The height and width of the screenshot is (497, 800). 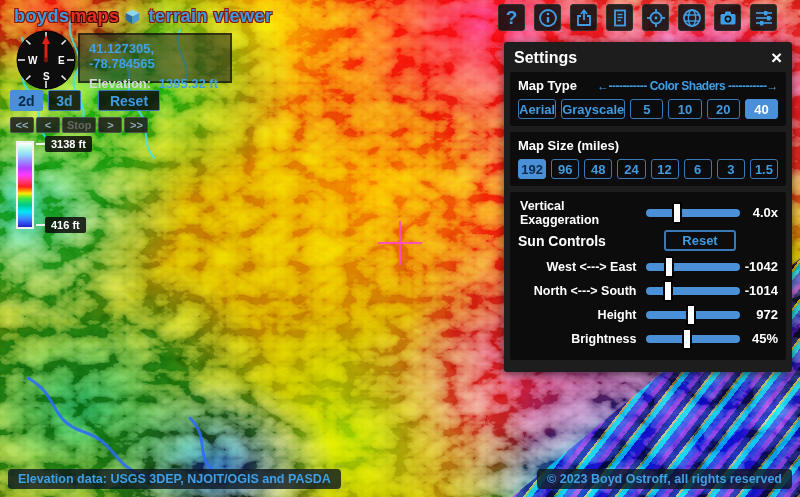 What do you see at coordinates (562, 241) in the screenshot?
I see `sun-controls-label: Sun Controls` at bounding box center [562, 241].